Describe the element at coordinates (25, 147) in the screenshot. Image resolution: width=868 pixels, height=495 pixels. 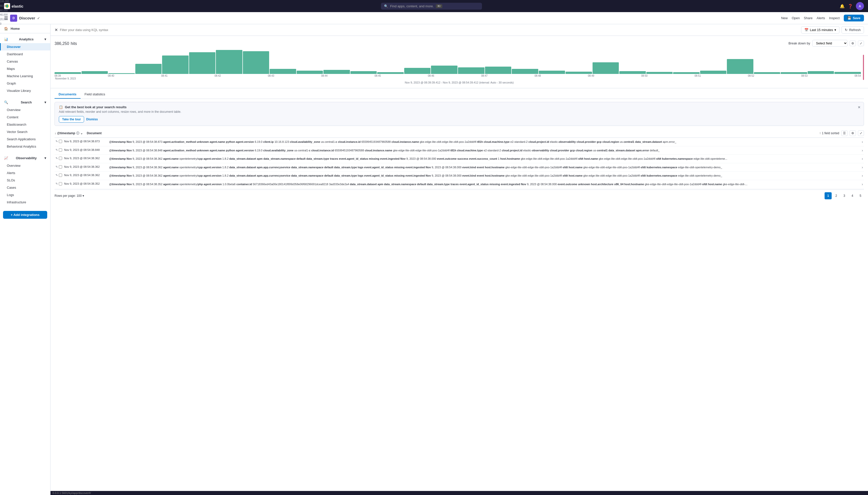
I see `sidebar-item-behavioral-analytics: Behavioral Analytics` at that location.